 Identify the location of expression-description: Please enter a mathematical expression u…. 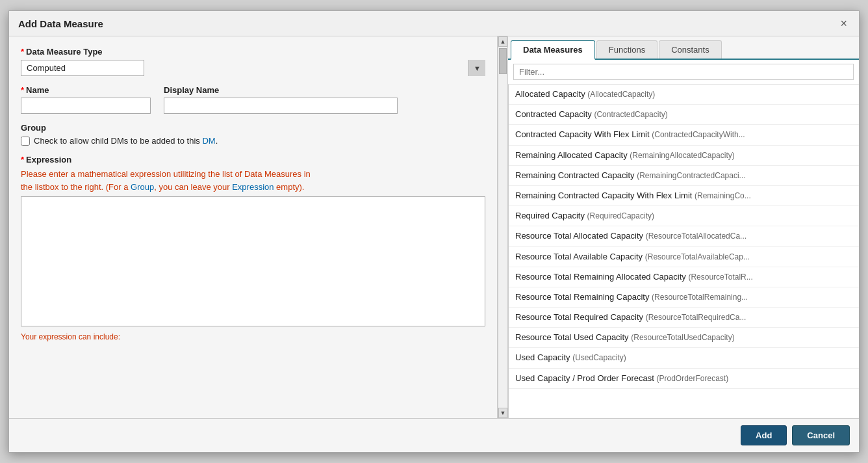
(253, 181).